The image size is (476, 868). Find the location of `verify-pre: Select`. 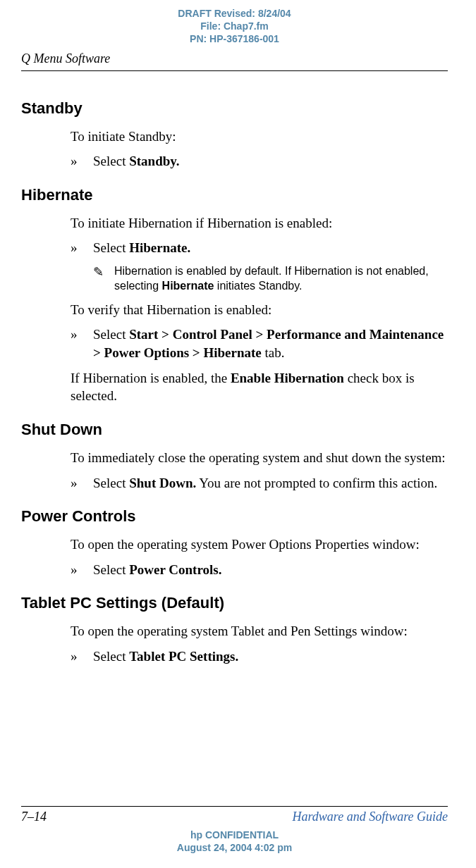

verify-pre: Select is located at coordinates (111, 334).